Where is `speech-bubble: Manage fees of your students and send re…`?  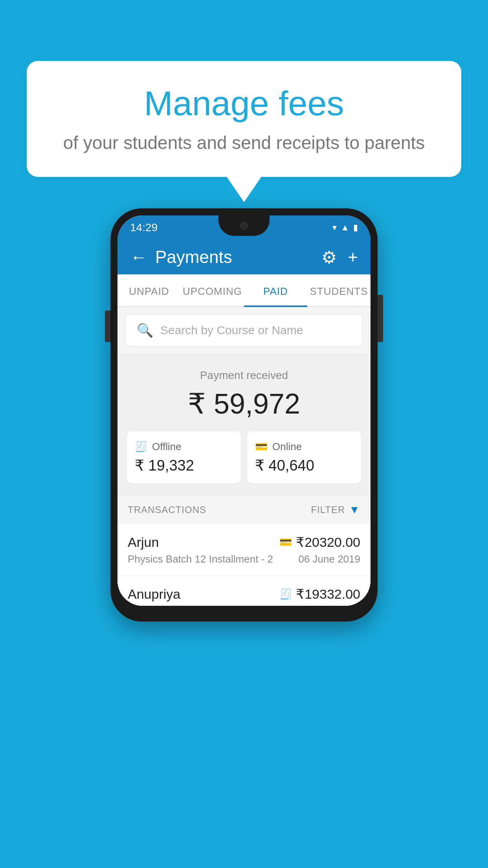 speech-bubble: Manage fees of your students and send re… is located at coordinates (244, 119).